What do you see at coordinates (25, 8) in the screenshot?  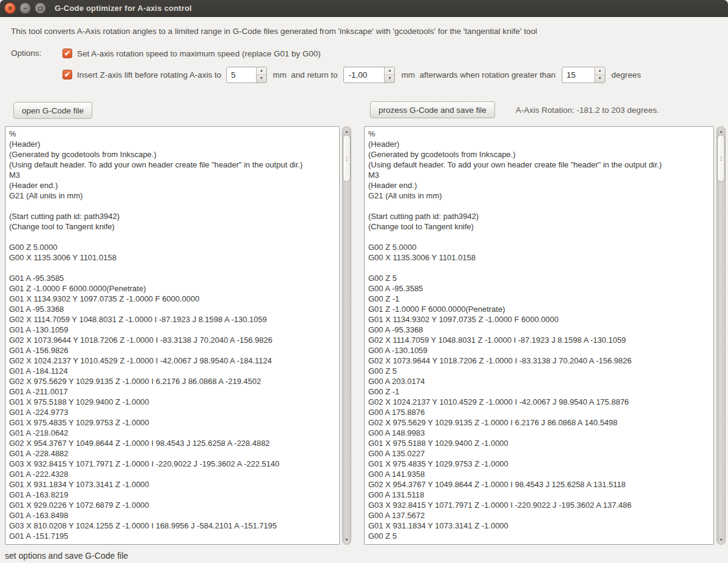 I see `window-controls: ✕ –` at bounding box center [25, 8].